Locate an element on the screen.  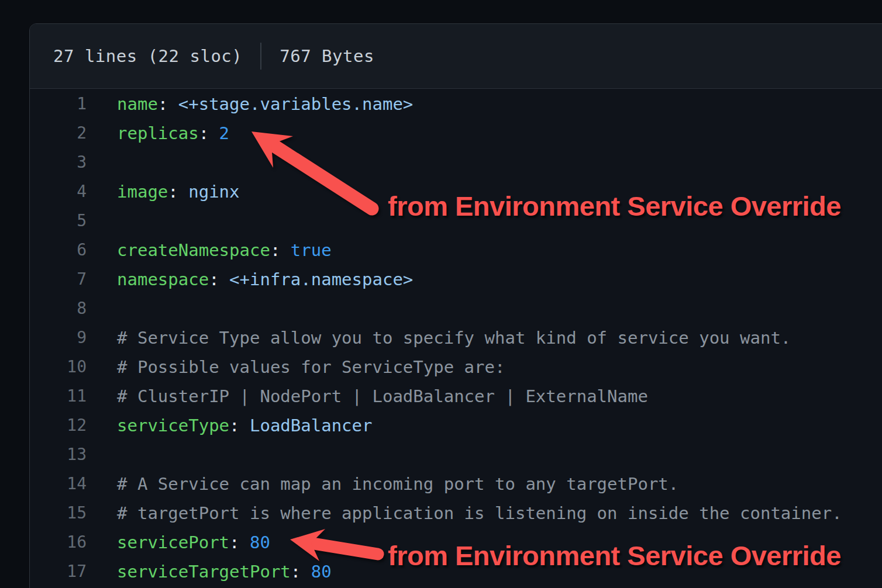
line-number: 10 is located at coordinates (58, 367).